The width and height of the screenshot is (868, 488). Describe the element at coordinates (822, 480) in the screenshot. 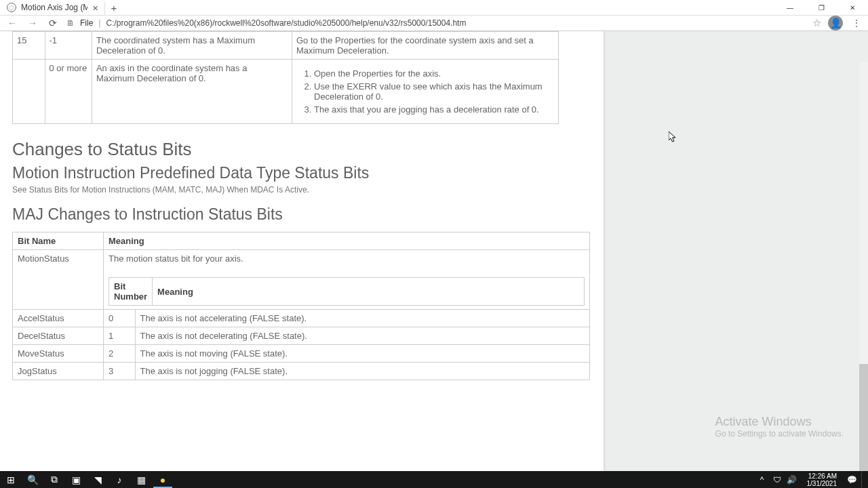

I see `taskbar-clock: 12:26 AM 1/31/2021` at that location.